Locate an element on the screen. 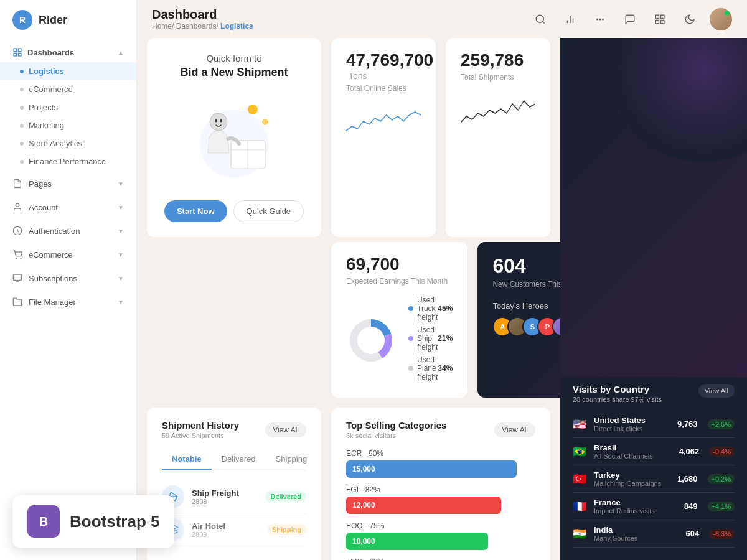 Image resolution: width=747 pixels, height=560 pixels. quick-form-buttons: Start Now Quick Guide is located at coordinates (234, 212).